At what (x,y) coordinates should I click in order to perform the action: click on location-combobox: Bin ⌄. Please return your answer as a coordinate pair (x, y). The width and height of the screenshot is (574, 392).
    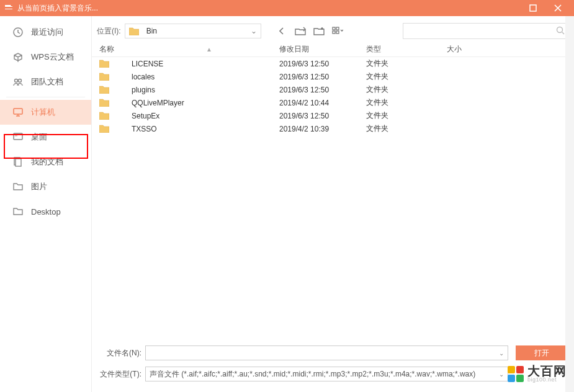
    Looking at the image, I should click on (193, 31).